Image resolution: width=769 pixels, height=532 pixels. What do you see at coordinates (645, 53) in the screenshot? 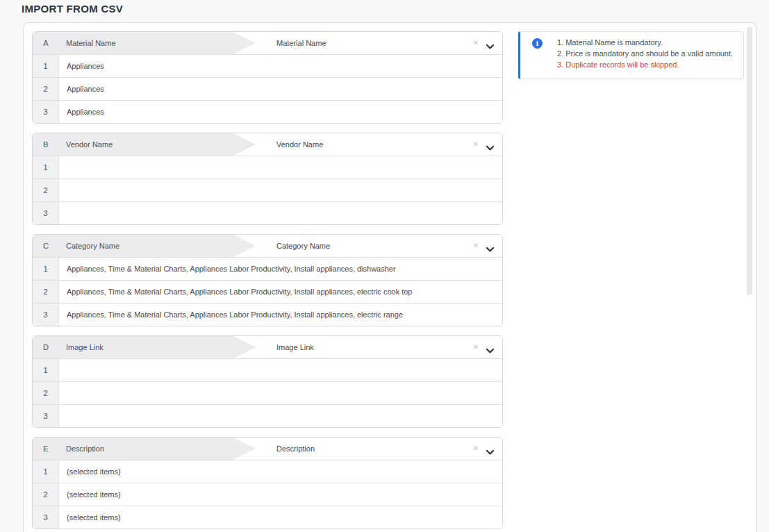
I see `note-item: 2.Price is mandatory and should be a val…` at bounding box center [645, 53].